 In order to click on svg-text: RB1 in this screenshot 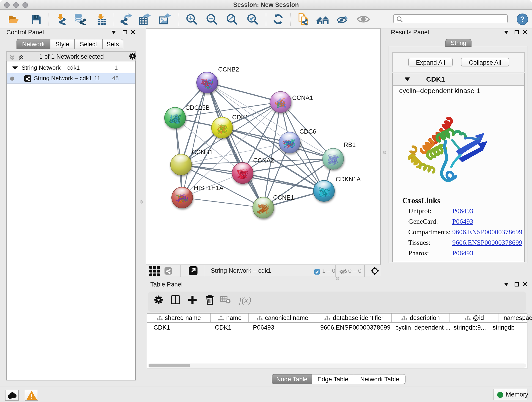, I will do `click(350, 145)`.